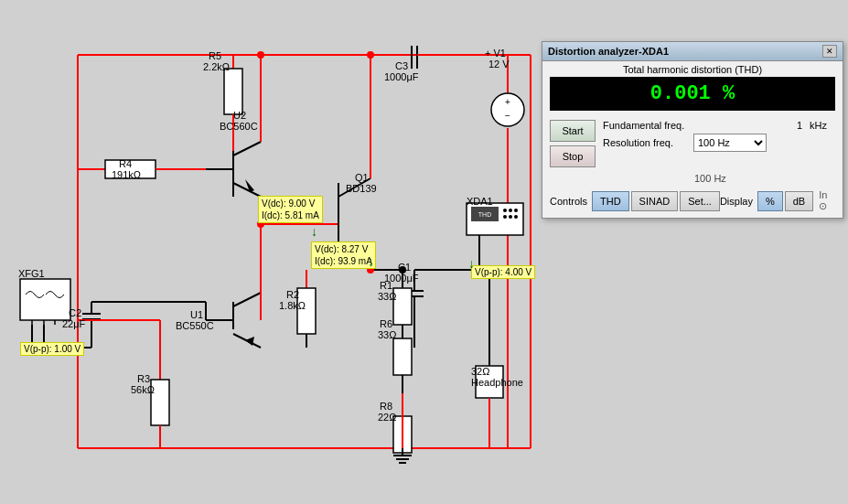 Image resolution: width=848 pixels, height=504 pixels. What do you see at coordinates (197, 315) in the screenshot?
I see `U1-label: U1` at bounding box center [197, 315].